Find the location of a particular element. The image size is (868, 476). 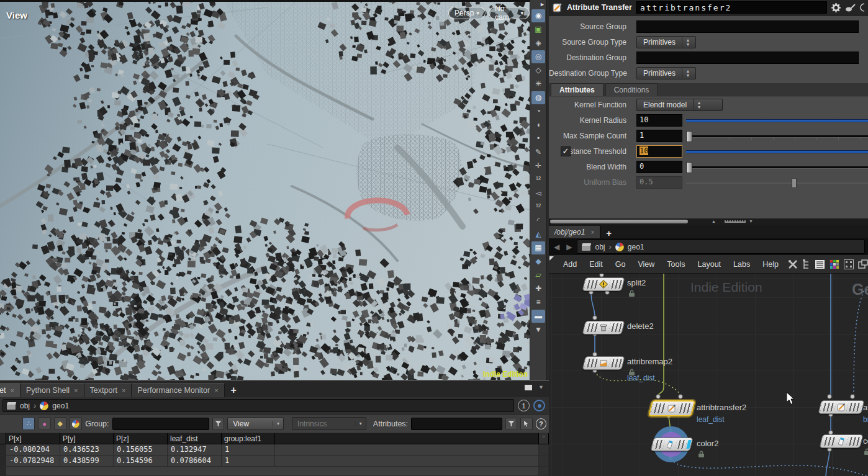

node-attribremap2 is located at coordinates (603, 362).